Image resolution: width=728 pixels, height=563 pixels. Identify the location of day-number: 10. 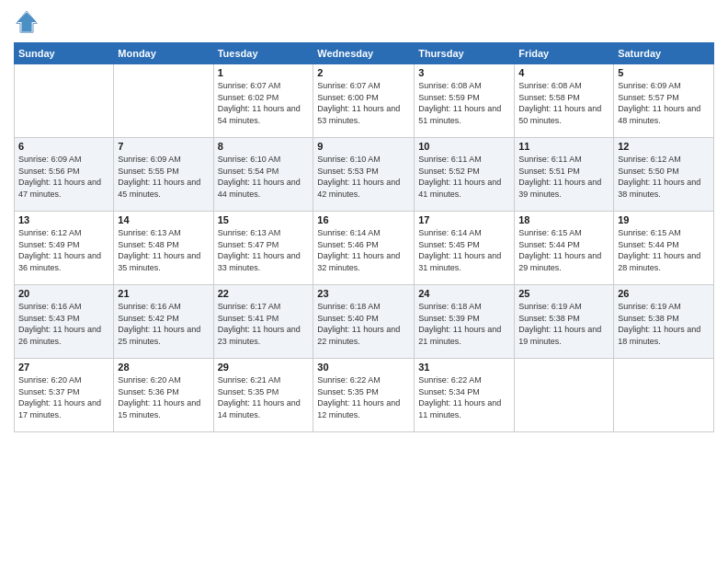
(464, 146).